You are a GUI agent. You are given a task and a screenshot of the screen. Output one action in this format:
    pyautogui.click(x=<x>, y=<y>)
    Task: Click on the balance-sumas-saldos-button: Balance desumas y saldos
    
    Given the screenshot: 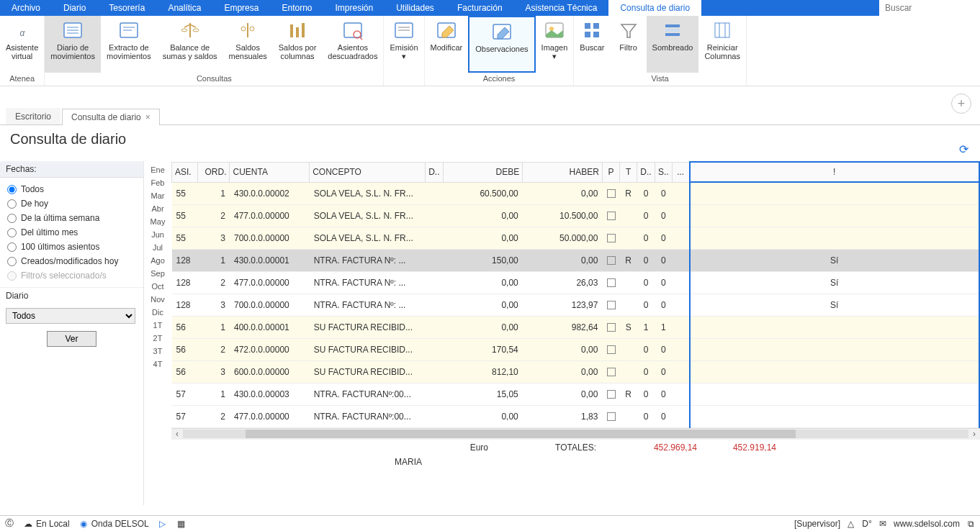 What is the action you would take?
    pyautogui.click(x=190, y=45)
    